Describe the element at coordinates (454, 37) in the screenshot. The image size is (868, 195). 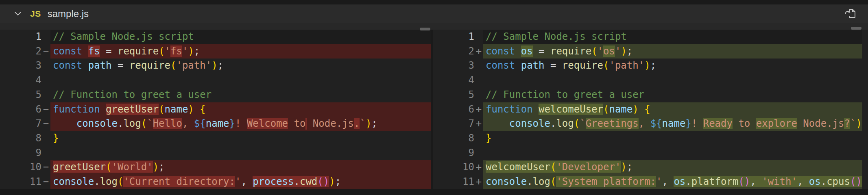
I see `line-number: 1` at that location.